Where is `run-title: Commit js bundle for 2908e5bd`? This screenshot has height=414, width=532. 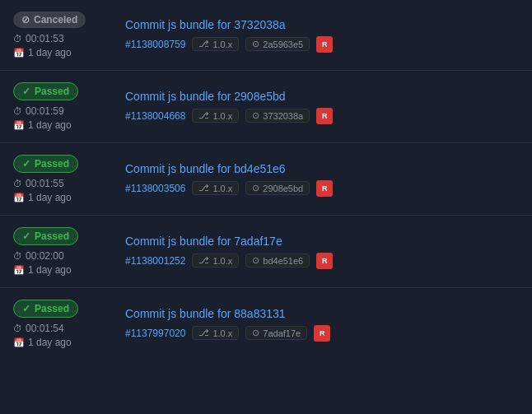 run-title: Commit js bundle for 2908e5bd is located at coordinates (322, 96).